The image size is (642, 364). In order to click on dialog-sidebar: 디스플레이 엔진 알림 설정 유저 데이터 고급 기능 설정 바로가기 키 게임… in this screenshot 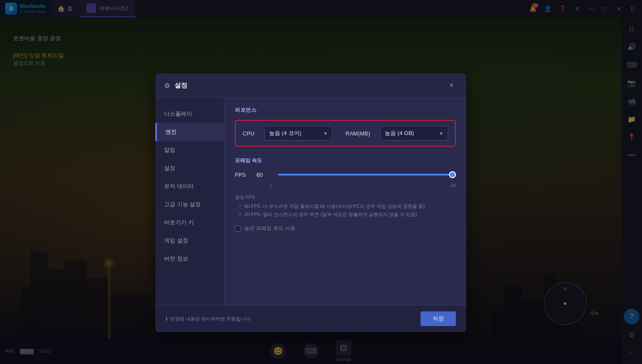, I will do `click(190, 201)`.